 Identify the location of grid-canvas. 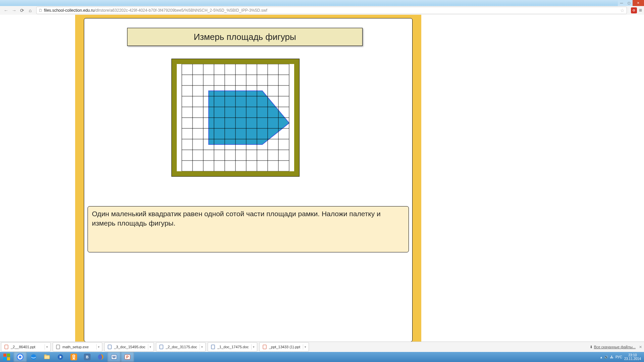
(235, 118).